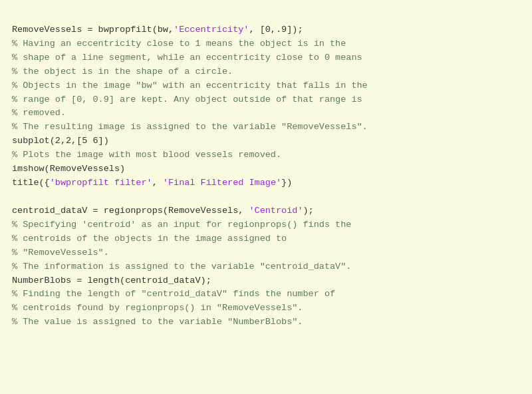  What do you see at coordinates (266, 100) in the screenshot?
I see `code-line: % range of [0, 0.9] are kept. Any object…` at bounding box center [266, 100].